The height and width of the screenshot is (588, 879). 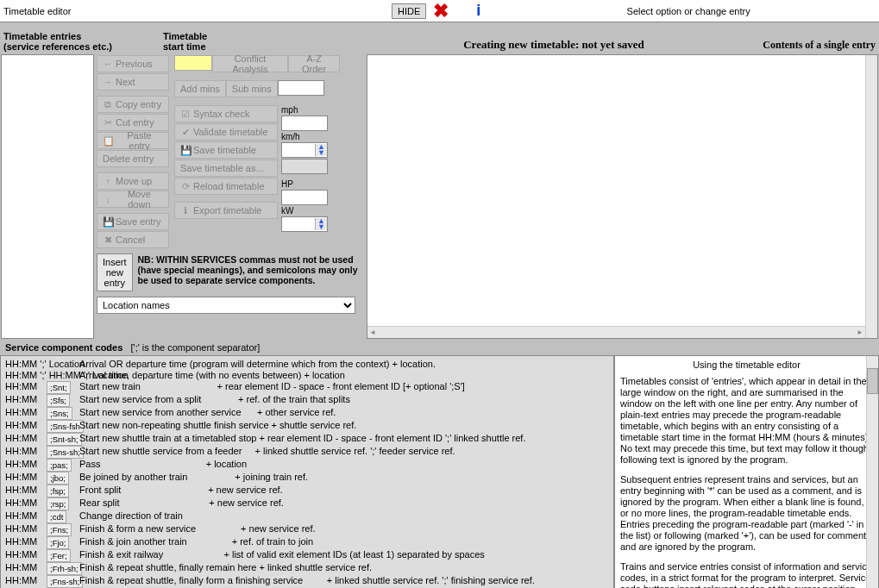 I want to click on copy-entry-button: ⧉Copy entry, so click(x=133, y=104).